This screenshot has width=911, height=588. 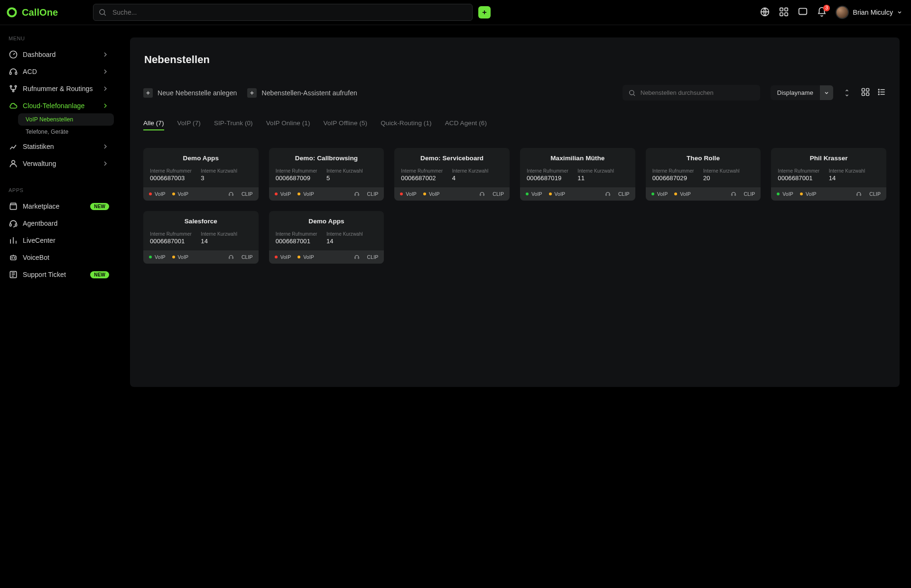 I want to click on extension-card: Maximilian Müthe Interne Rufnummer 00066…, so click(x=578, y=175).